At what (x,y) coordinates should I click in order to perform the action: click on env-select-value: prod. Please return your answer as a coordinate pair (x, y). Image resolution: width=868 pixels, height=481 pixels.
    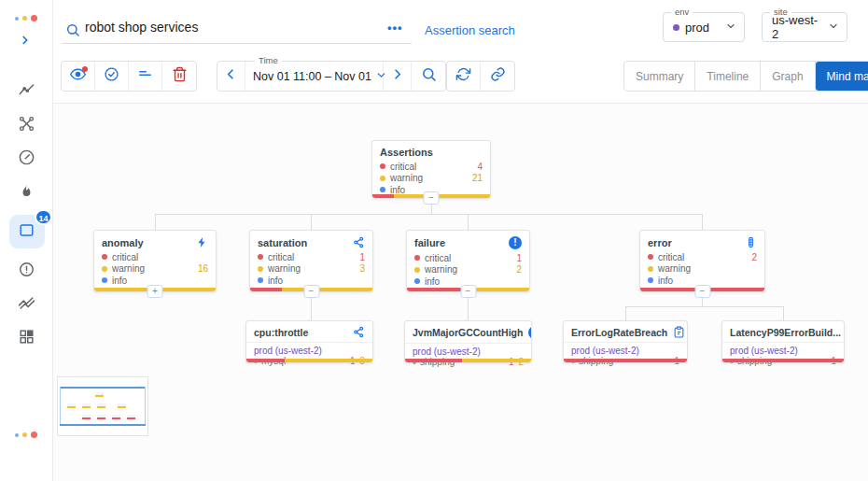
    Looking at the image, I should click on (697, 28).